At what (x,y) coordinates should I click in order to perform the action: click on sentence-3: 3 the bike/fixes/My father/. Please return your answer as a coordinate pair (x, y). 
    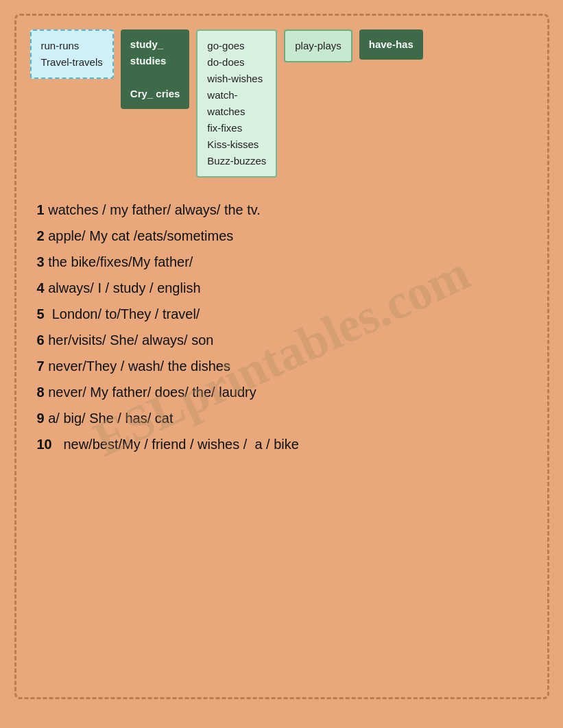
    Looking at the image, I should click on (282, 262).